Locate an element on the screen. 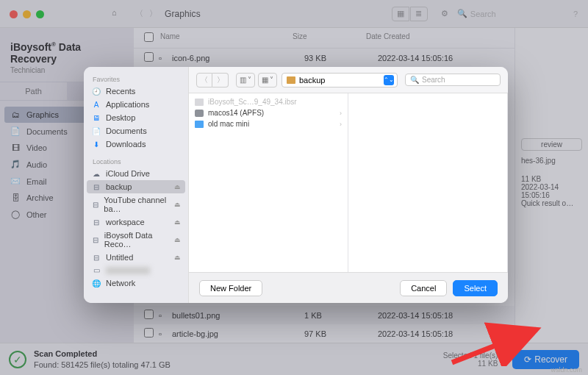  search-icon: 🔍 is located at coordinates (415, 79).